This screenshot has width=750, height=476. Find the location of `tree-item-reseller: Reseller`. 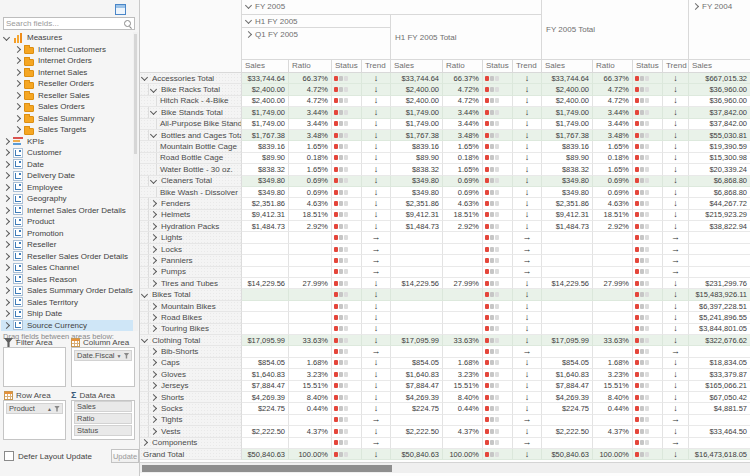

tree-item-reseller: Reseller is located at coordinates (68, 245).